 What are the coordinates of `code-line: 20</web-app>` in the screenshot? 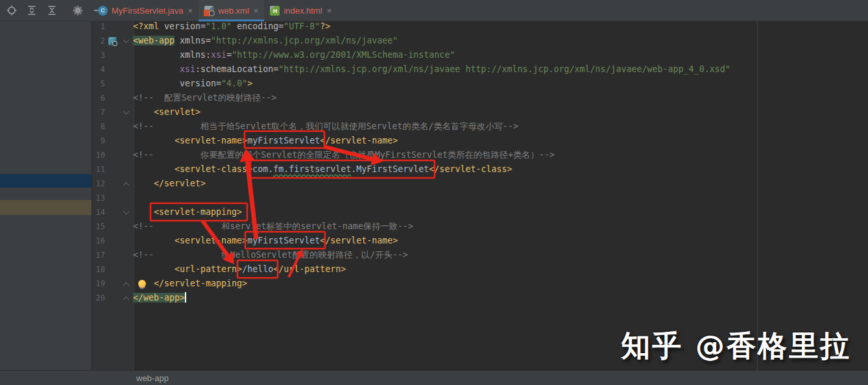 It's located at (480, 298).